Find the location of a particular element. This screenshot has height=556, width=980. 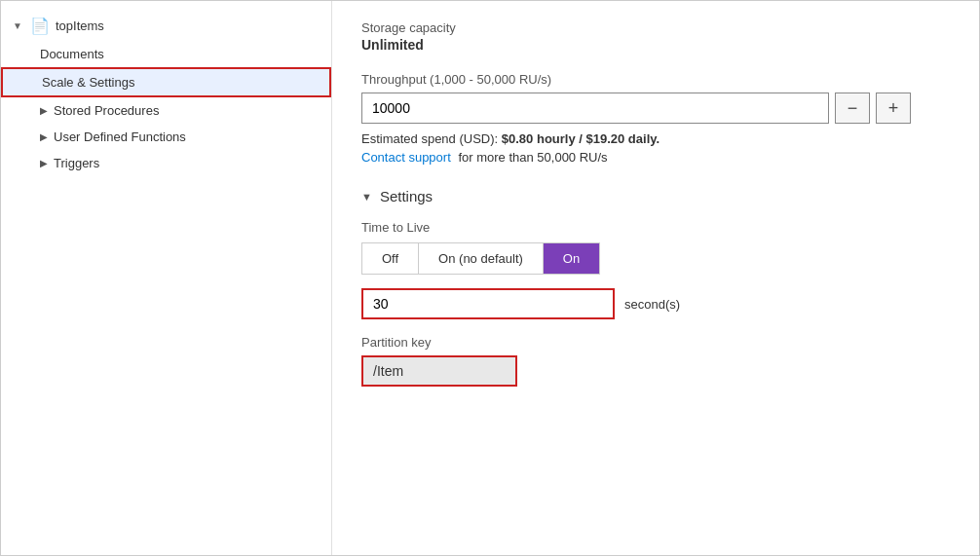

throughput-increase-button: + is located at coordinates (893, 108).